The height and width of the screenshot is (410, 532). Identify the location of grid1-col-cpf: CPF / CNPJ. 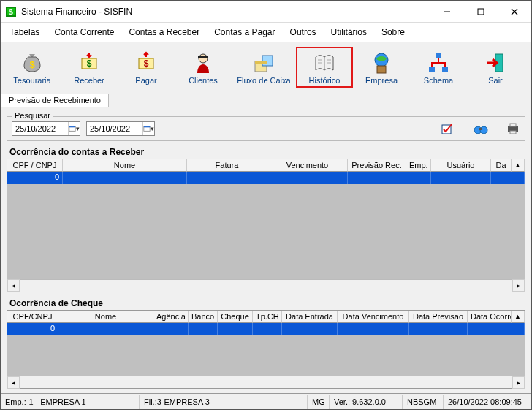
(35, 165).